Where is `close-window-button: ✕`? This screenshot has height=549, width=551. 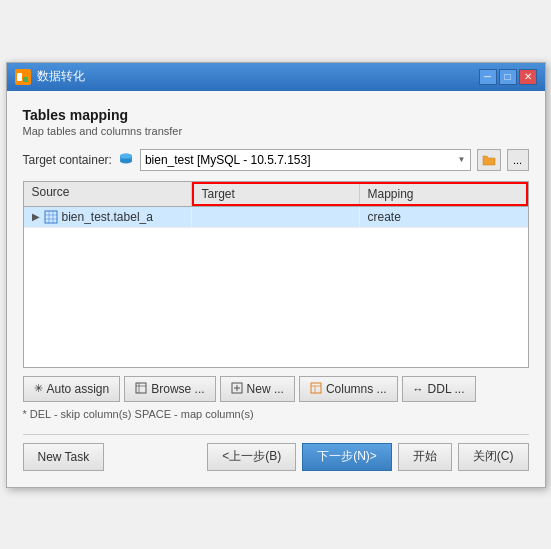 close-window-button: ✕ is located at coordinates (528, 77).